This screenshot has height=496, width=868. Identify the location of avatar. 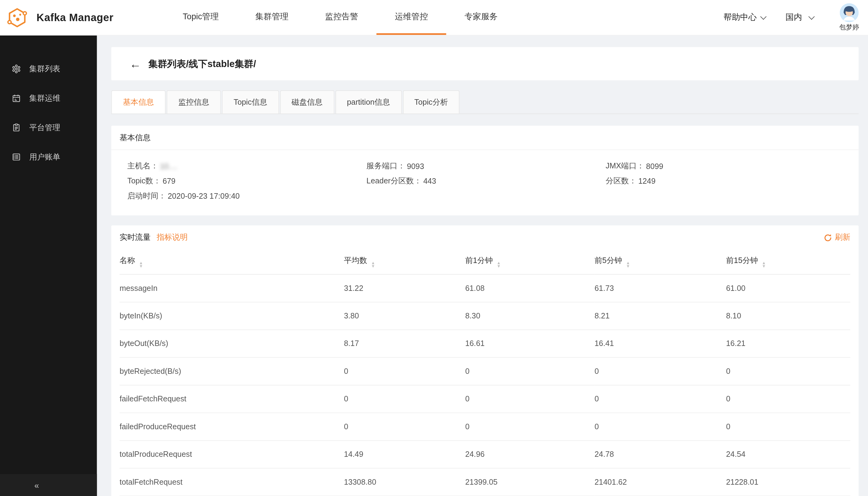
(849, 12).